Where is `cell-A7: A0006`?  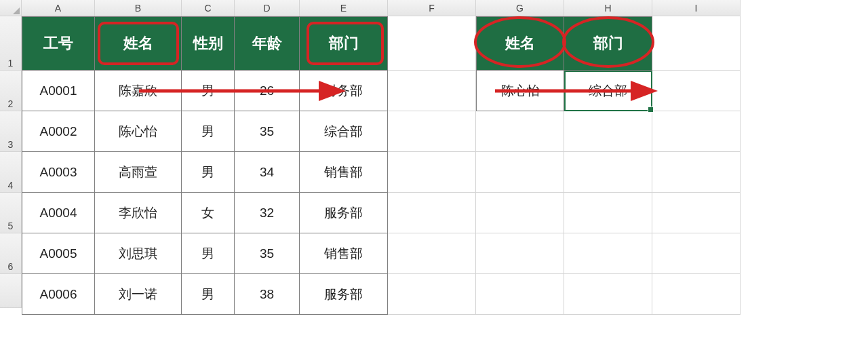 cell-A7: A0006 is located at coordinates (58, 294).